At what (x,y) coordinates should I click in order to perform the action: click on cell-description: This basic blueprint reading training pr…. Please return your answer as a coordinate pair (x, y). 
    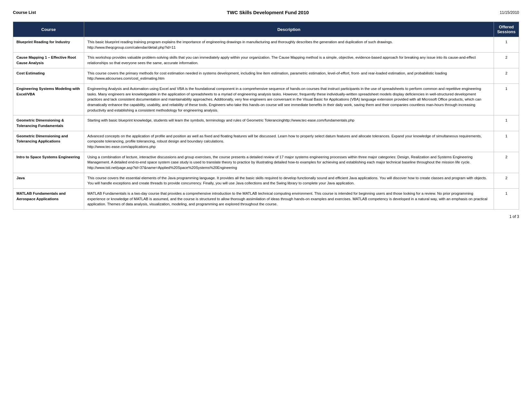
    Looking at the image, I should click on (289, 45).